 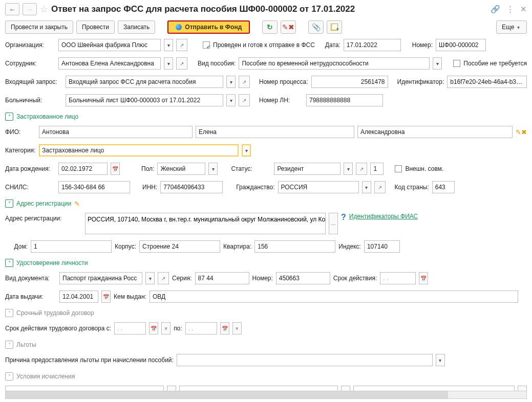 I want to click on address-input, so click(x=205, y=224).